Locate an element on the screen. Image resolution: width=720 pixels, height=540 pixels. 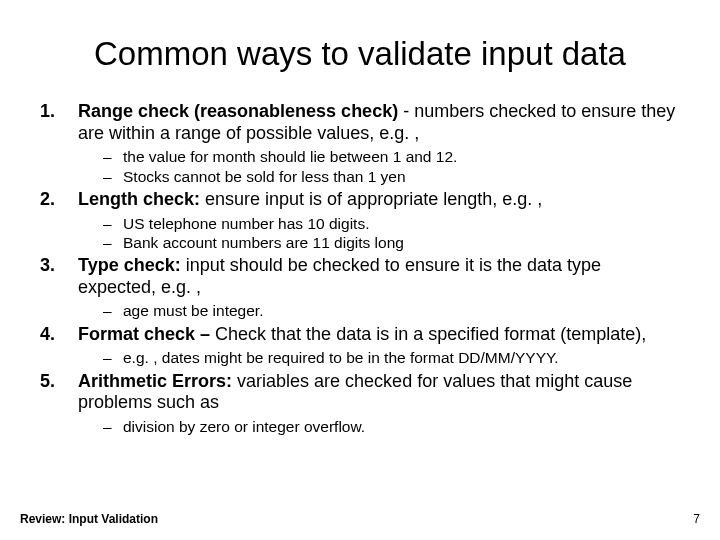
list-item: Arithmetic Errors: variables are checked… is located at coordinates (360, 404).